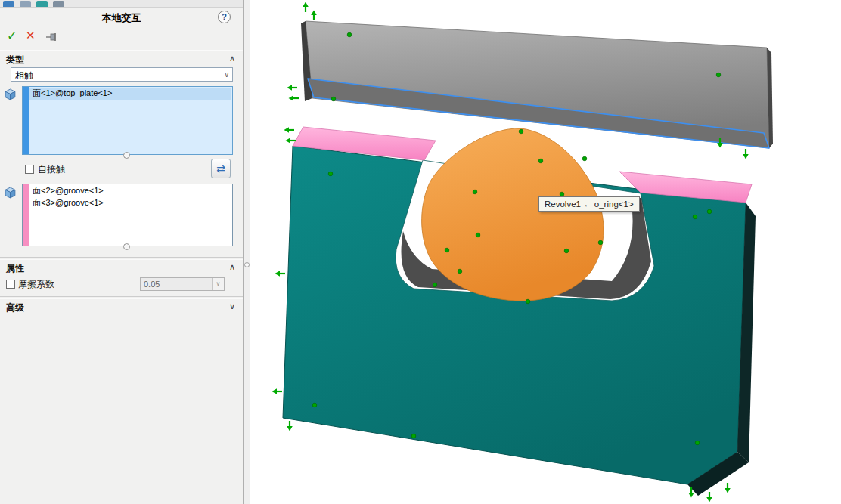 This screenshot has height=504, width=841. Describe the element at coordinates (24, 76) in the screenshot. I see `contact-type-value: 相触` at that location.